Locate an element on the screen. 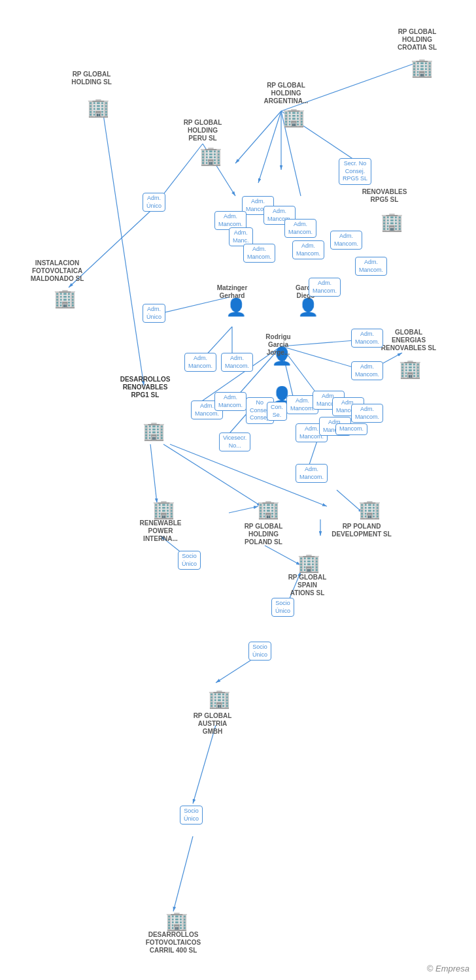 This screenshot has height=980, width=476. global-energias-renovables-icon: 🏢 is located at coordinates (411, 368).